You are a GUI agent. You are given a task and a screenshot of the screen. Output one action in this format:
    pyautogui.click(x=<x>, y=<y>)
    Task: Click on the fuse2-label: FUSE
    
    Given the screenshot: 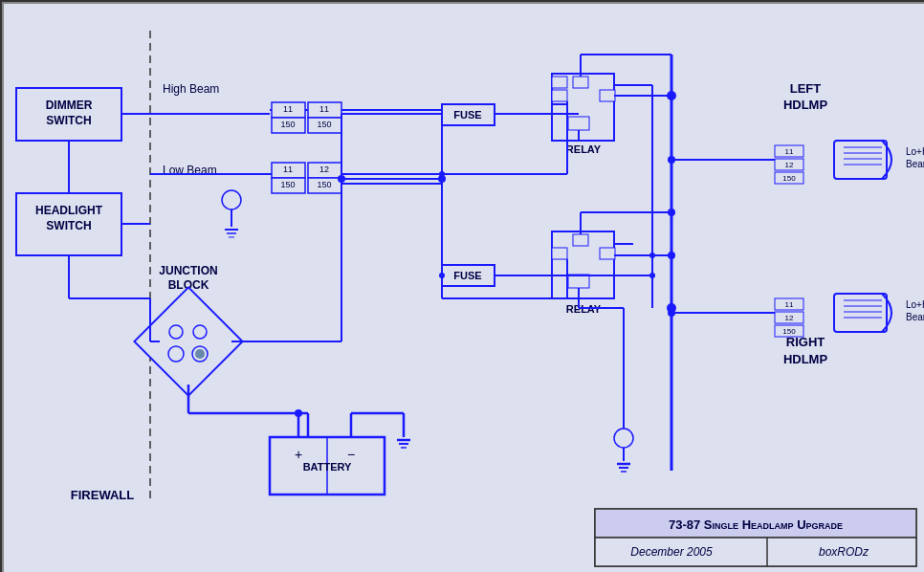 What is the action you would take?
    pyautogui.click(x=467, y=275)
    